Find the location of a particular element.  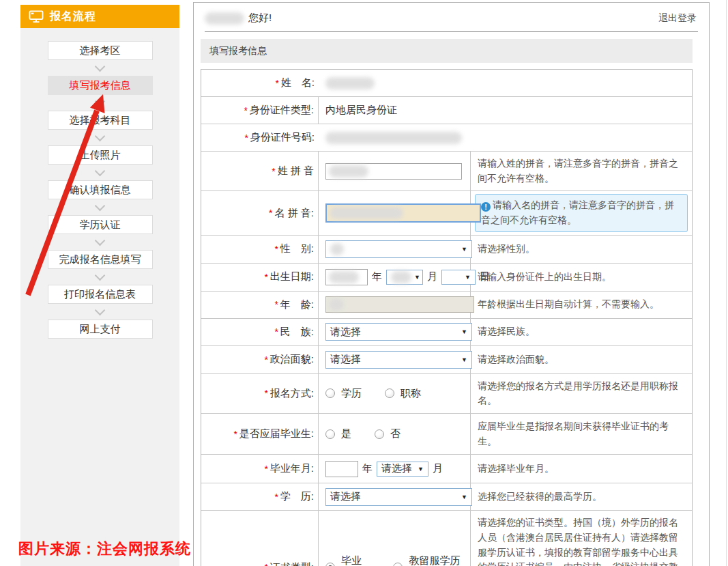

field-hint: 请输入姓的拼音，请注意多音字的拼音，拼音之间不允许有空格。 is located at coordinates (581, 171).